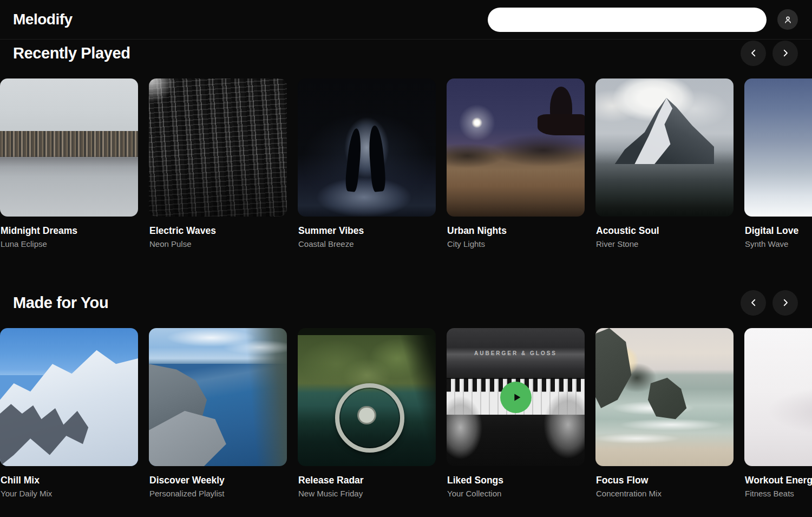  What do you see at coordinates (69, 244) in the screenshot?
I see `card-subtitle: Luna Eclipse` at bounding box center [69, 244].